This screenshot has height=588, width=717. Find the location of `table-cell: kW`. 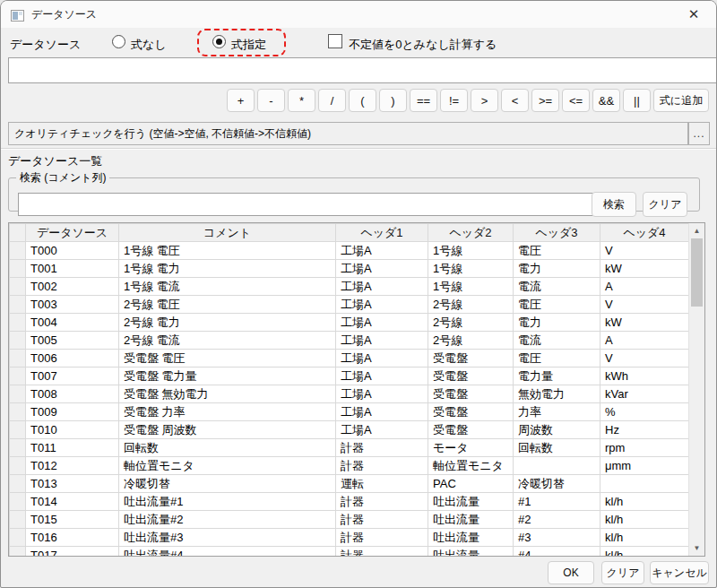

table-cell: kW is located at coordinates (645, 269).